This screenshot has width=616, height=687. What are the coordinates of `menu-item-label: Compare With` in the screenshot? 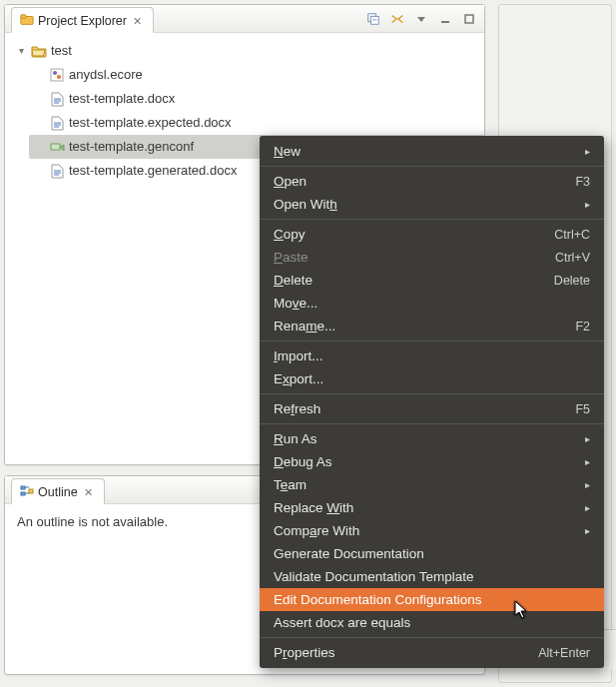 It's located at (316, 531).